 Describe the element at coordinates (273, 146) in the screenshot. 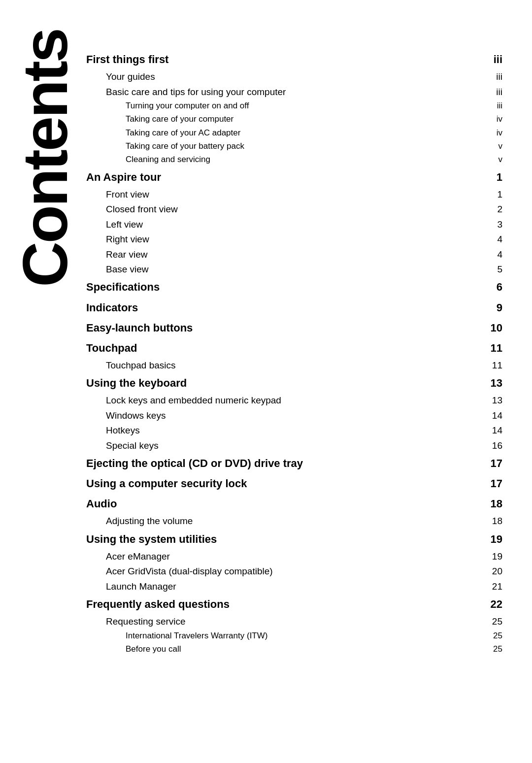

I see `toc-label: Taking care of your battery pack` at that location.